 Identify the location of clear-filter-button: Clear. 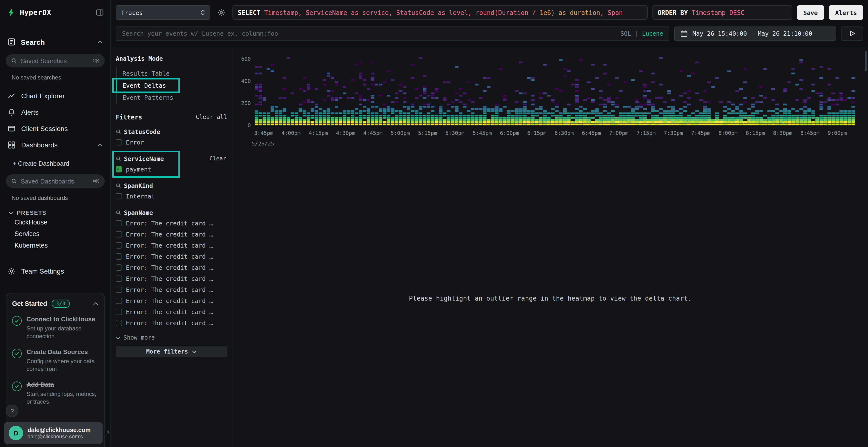
(218, 159).